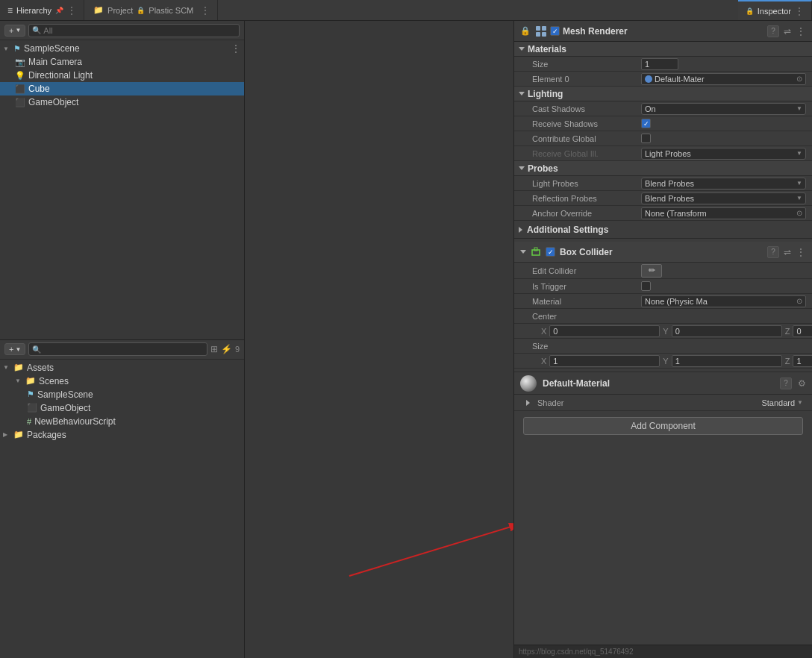  What do you see at coordinates (724, 154) in the screenshot?
I see `receive-global-dropdown: Light Probes ▼` at bounding box center [724, 154].